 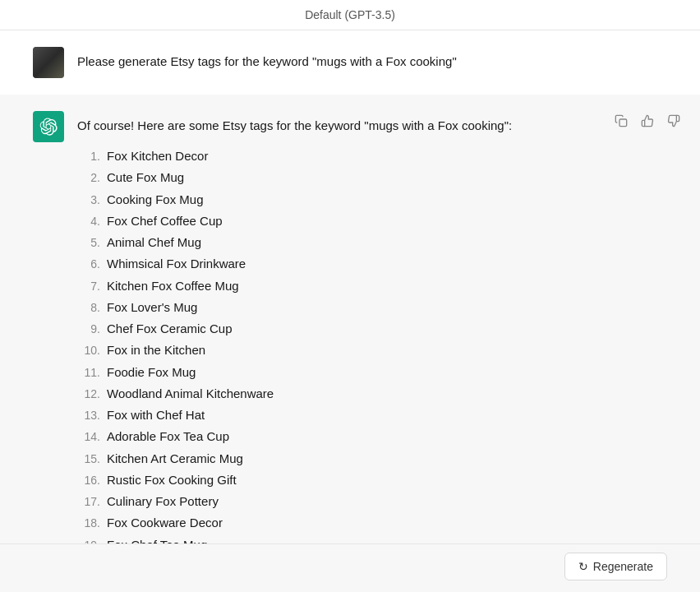 I want to click on tag-number: 9., so click(x=89, y=329).